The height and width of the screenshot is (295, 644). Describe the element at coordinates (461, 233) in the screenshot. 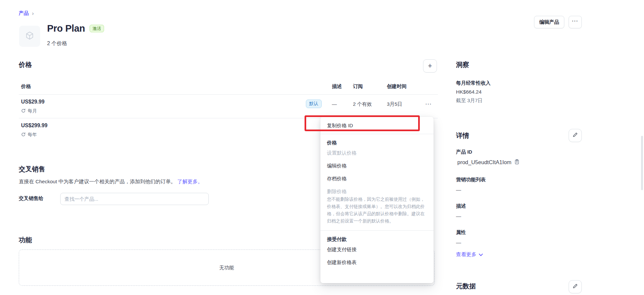

I see `attributes-label: 属性` at that location.